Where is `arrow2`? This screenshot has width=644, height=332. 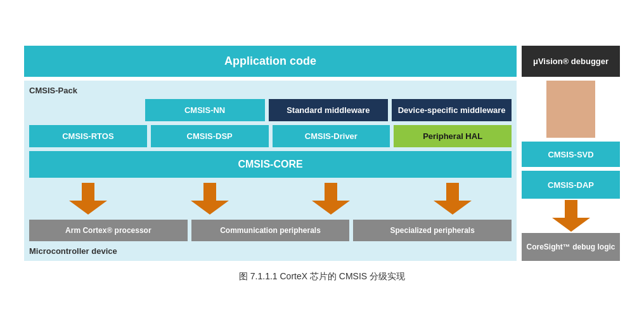
arrow2 is located at coordinates (210, 199).